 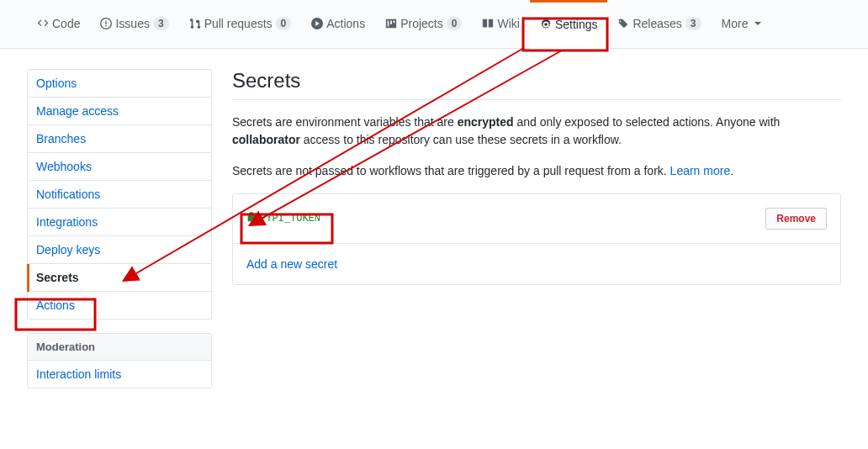 I want to click on sidebar-item-interaction-limits: Interaction limits, so click(x=119, y=374).